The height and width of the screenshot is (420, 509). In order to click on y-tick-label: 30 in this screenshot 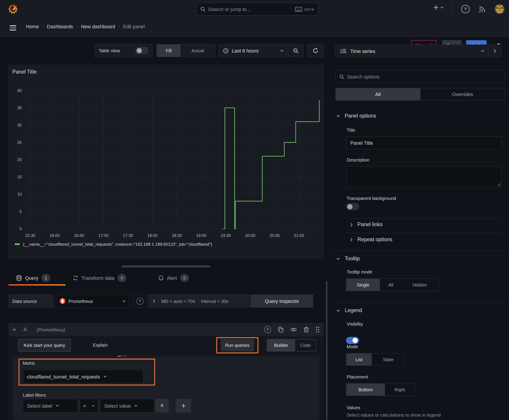, I will do `click(19, 125)`.